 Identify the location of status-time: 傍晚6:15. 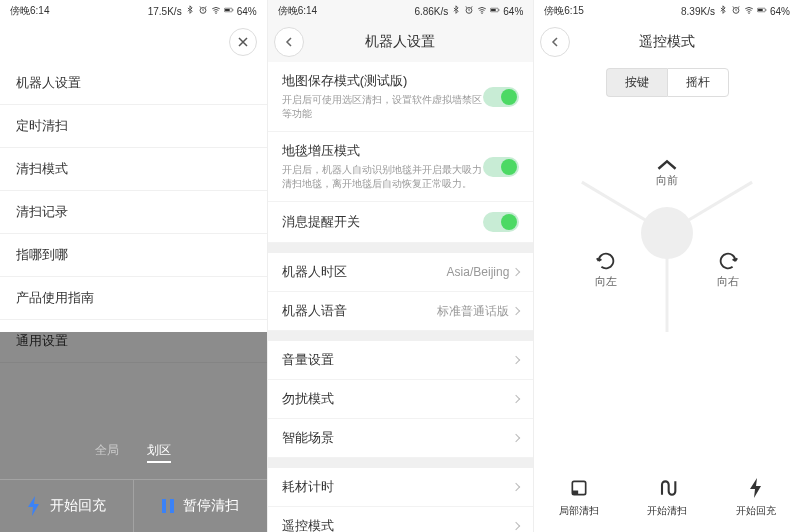
(564, 11).